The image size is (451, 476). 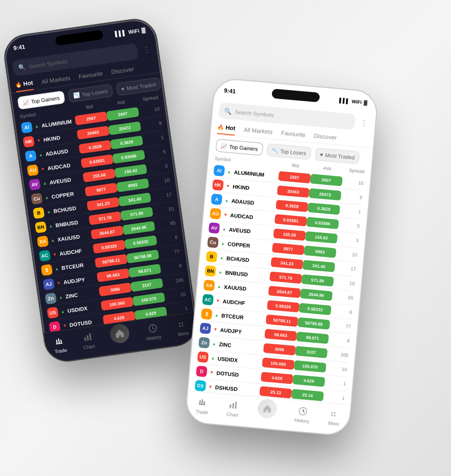 I want to click on dark-hot-icon: 🔥, so click(x=18, y=84).